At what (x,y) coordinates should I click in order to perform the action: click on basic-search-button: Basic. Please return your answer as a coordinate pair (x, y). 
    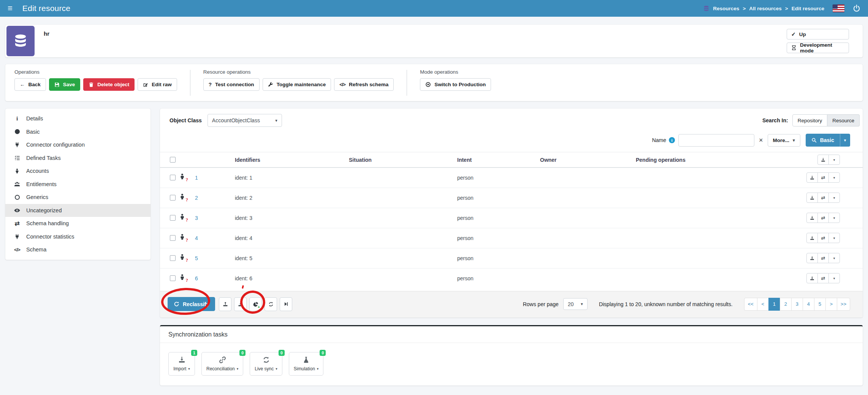
    Looking at the image, I should click on (823, 140).